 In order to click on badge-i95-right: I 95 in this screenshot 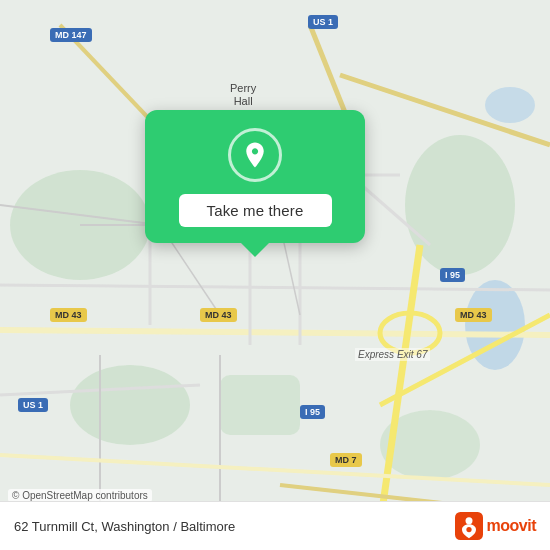, I will do `click(452, 275)`.